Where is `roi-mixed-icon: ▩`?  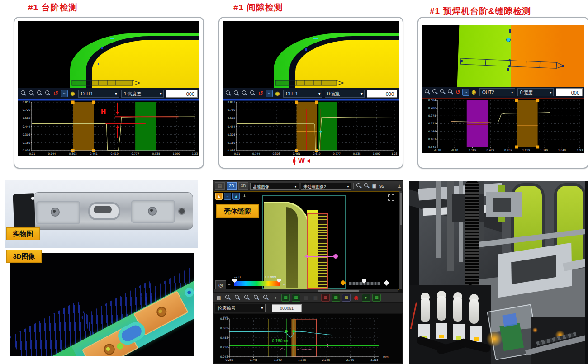
roi-mixed-icon: ▩ is located at coordinates (346, 298).